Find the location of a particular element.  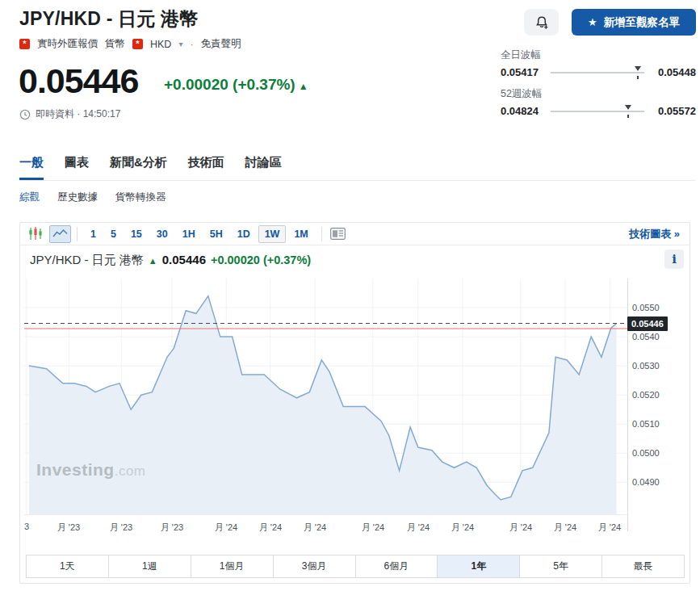

interval-1d-button: 1D is located at coordinates (244, 234).